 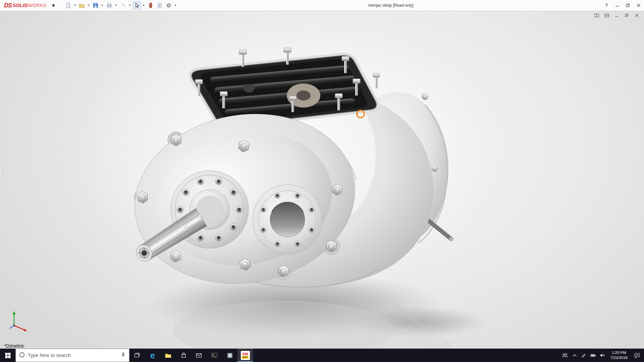 I want to click on window-controls: ?, so click(x=623, y=5).